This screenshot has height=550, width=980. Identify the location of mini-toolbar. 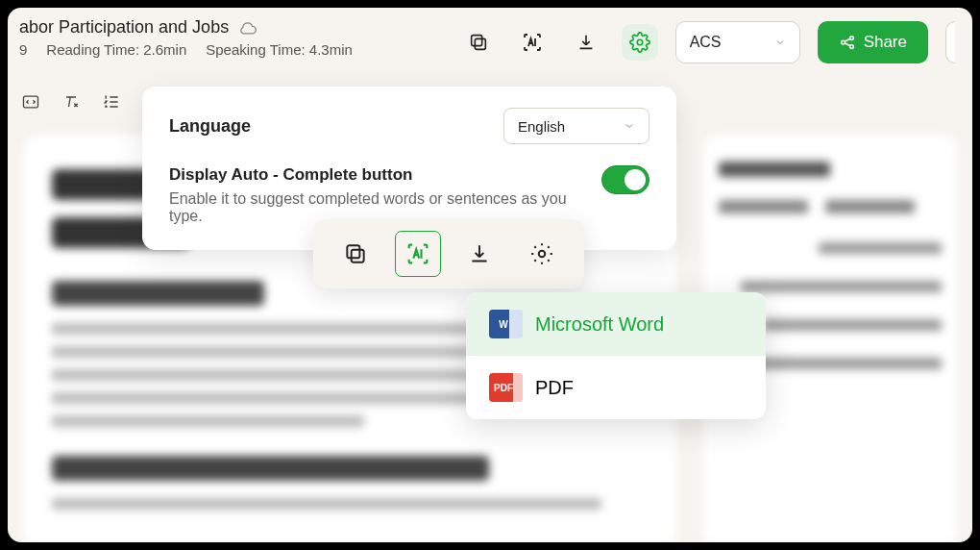
(449, 254).